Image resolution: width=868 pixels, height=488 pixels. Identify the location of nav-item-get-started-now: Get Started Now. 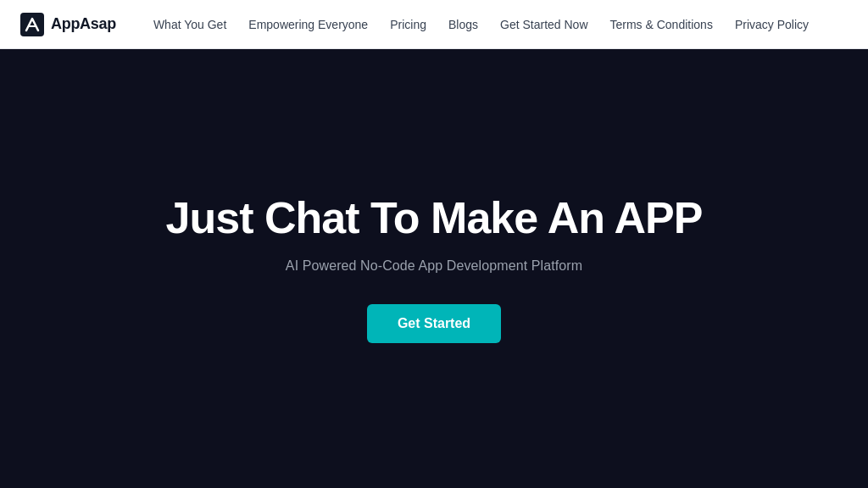
(544, 25).